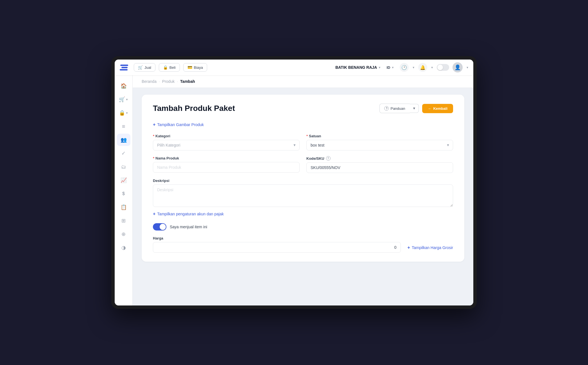 This screenshot has height=365, width=588. I want to click on satuan-select: box test, so click(380, 145).